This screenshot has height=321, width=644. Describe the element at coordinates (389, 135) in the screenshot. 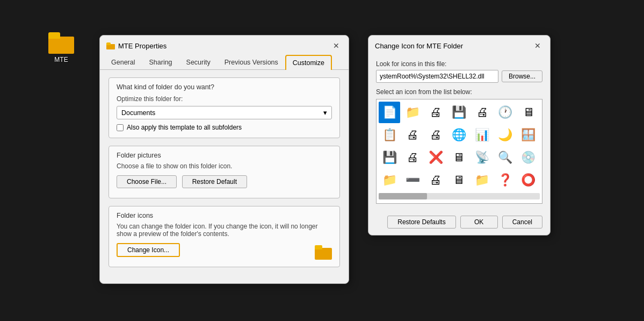

I see `icon-cell-7: 📋` at that location.